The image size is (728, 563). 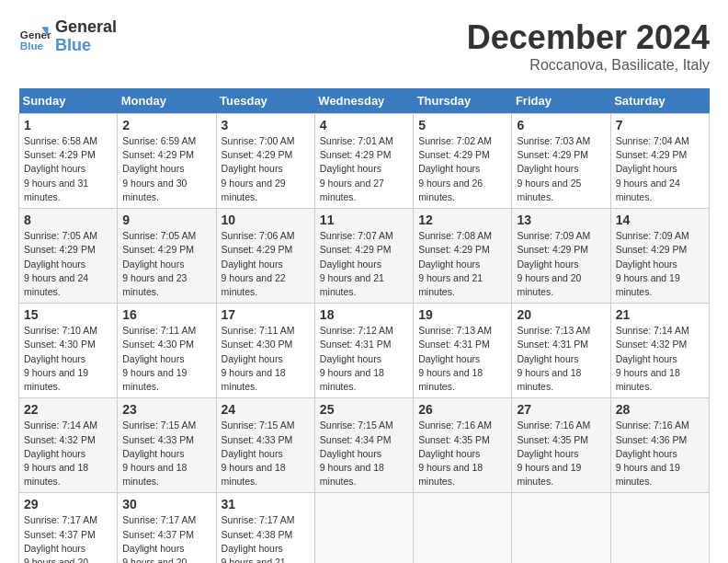 What do you see at coordinates (266, 125) in the screenshot?
I see `day-number: 3` at bounding box center [266, 125].